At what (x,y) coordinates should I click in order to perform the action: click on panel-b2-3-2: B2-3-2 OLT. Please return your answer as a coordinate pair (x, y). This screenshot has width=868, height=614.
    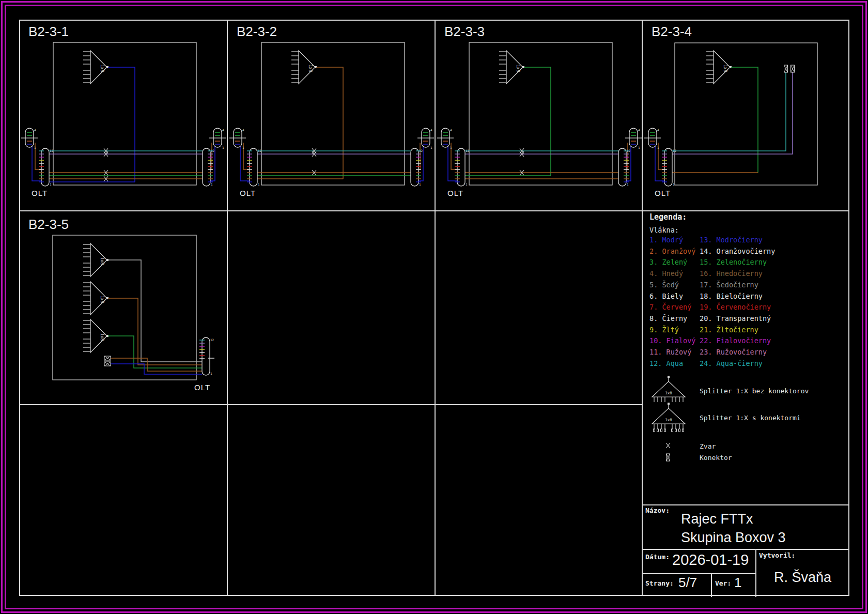
    Looking at the image, I should click on (332, 115).